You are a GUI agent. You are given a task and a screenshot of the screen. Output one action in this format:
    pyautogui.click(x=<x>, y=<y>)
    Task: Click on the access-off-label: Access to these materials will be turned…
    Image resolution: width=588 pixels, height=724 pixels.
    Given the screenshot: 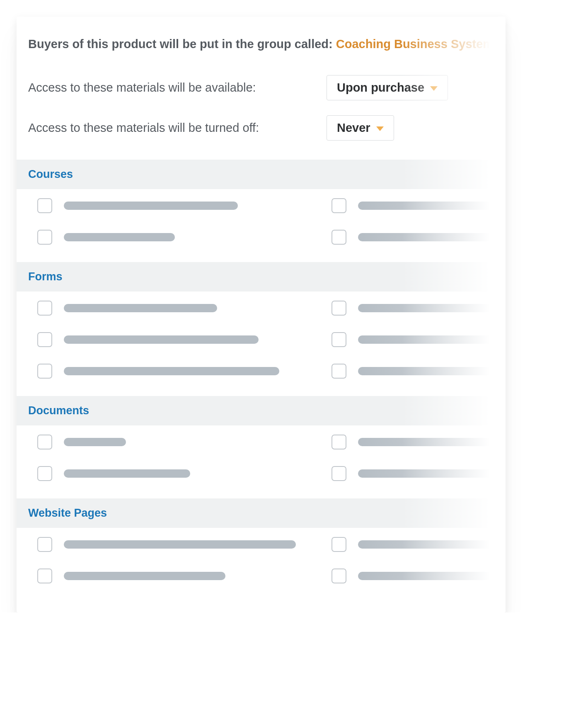 What is the action you would take?
    pyautogui.click(x=169, y=128)
    